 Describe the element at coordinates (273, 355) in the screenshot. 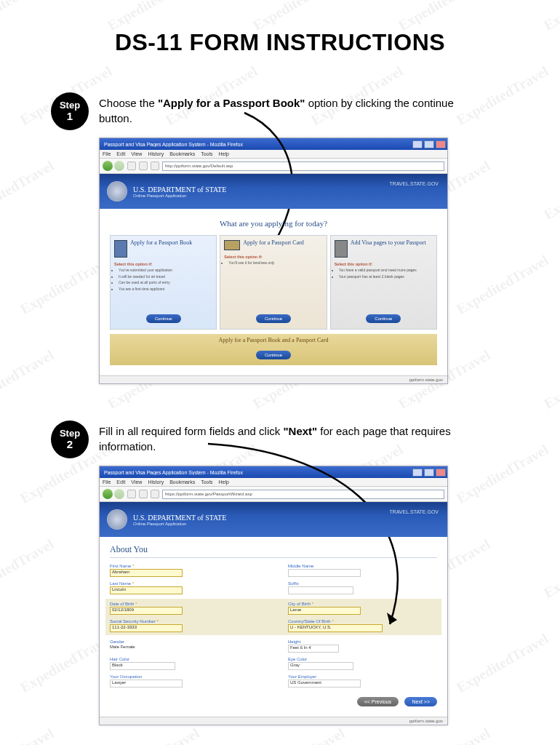

I see `continue-both-button: Continue` at that location.